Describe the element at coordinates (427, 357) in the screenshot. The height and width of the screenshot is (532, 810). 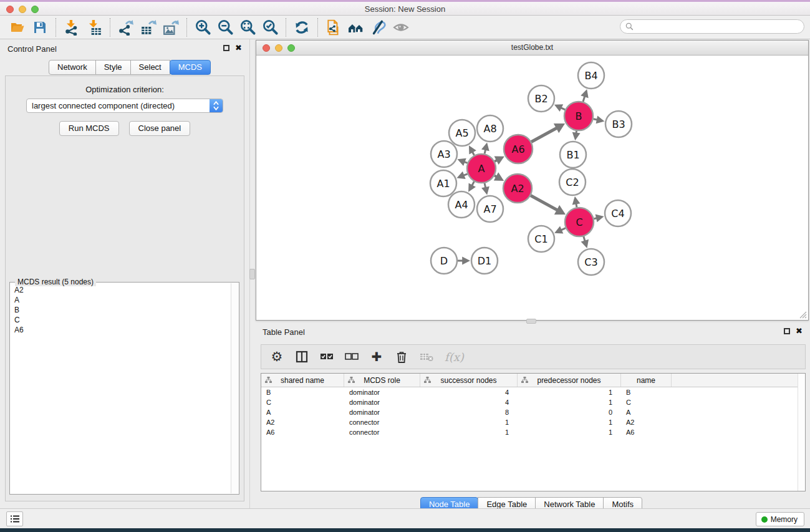
I see `delete-table-icon` at that location.